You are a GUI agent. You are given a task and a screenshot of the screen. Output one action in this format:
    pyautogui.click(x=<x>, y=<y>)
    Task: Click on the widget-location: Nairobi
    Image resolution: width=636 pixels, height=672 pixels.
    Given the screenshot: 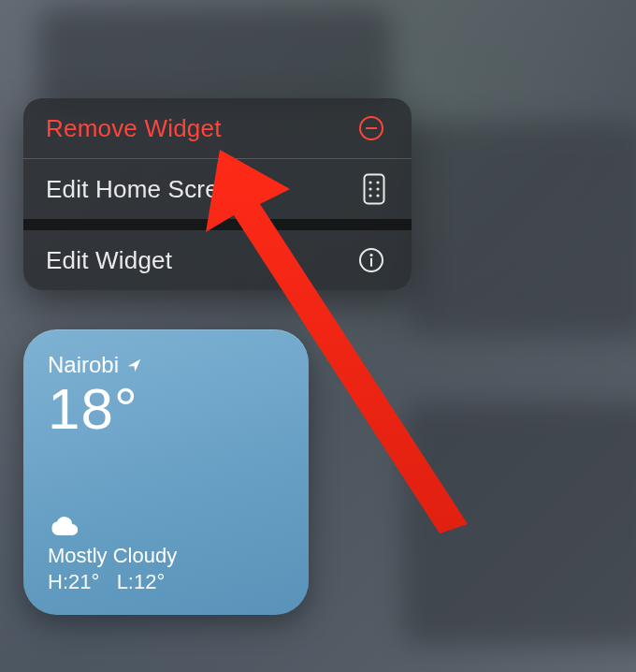 What is the action you would take?
    pyautogui.click(x=83, y=365)
    